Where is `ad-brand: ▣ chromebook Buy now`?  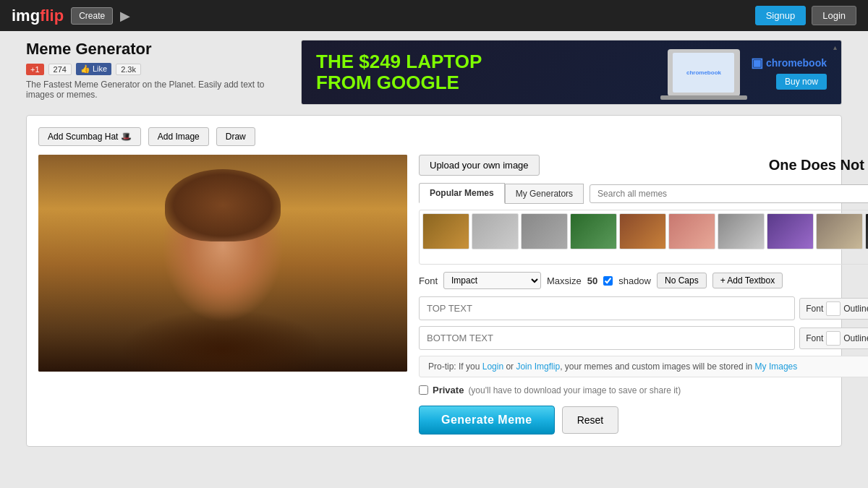
ad-brand: ▣ chromebook Buy now is located at coordinates (788, 72).